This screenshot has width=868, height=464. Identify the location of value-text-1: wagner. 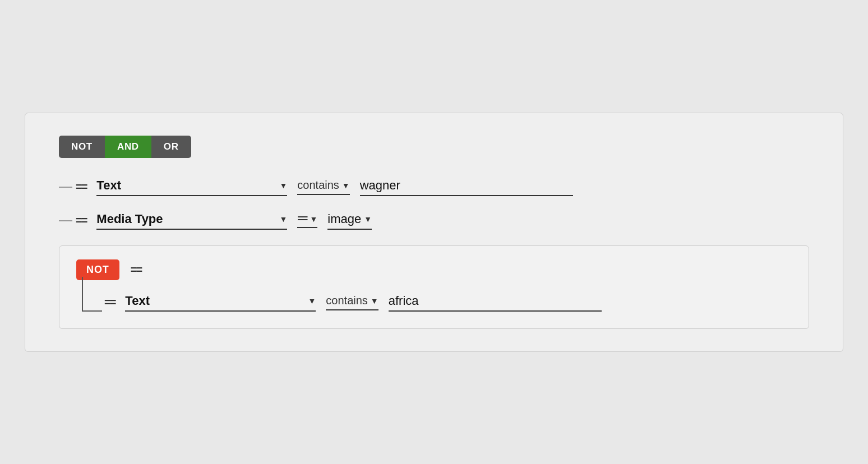
(380, 185).